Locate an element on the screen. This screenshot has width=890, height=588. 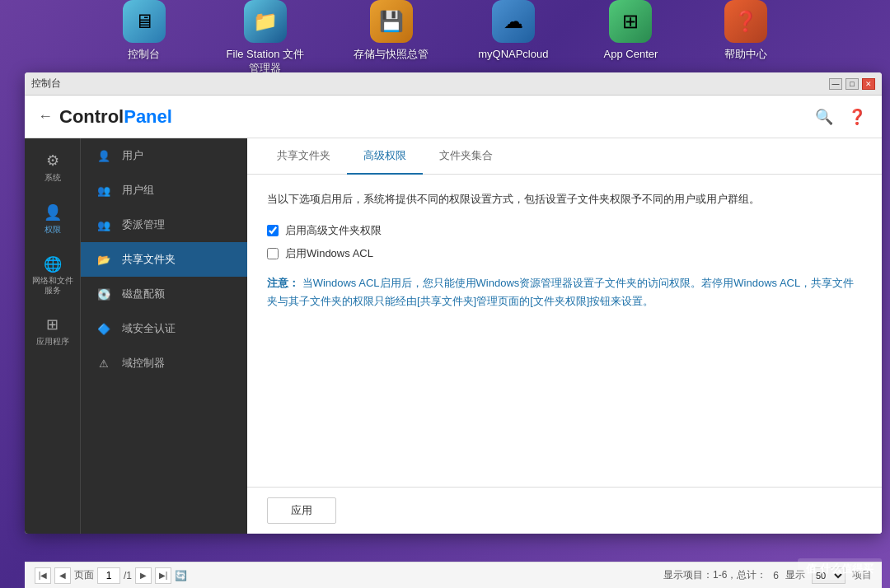
sidebar-item-network: 🌐 网络和文件服务 is located at coordinates (53, 275).